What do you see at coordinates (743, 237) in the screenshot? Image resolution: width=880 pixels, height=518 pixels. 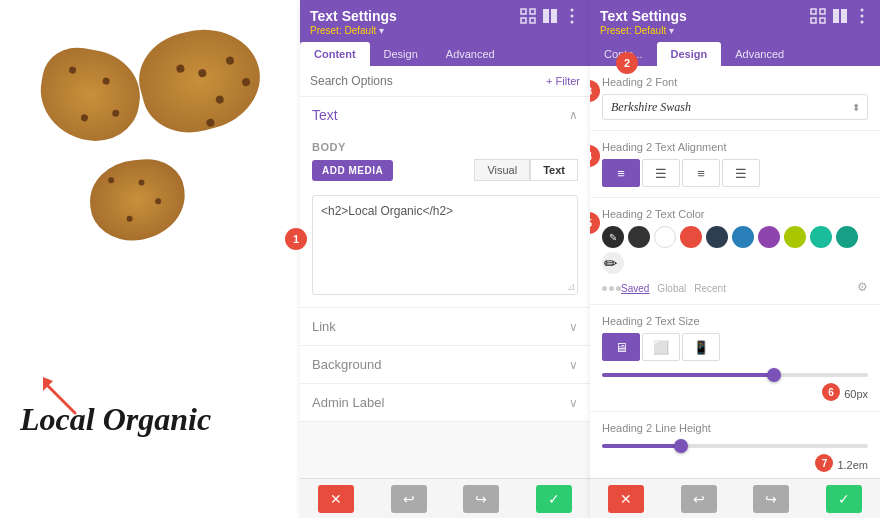 I see `blue-swatch` at bounding box center [743, 237].